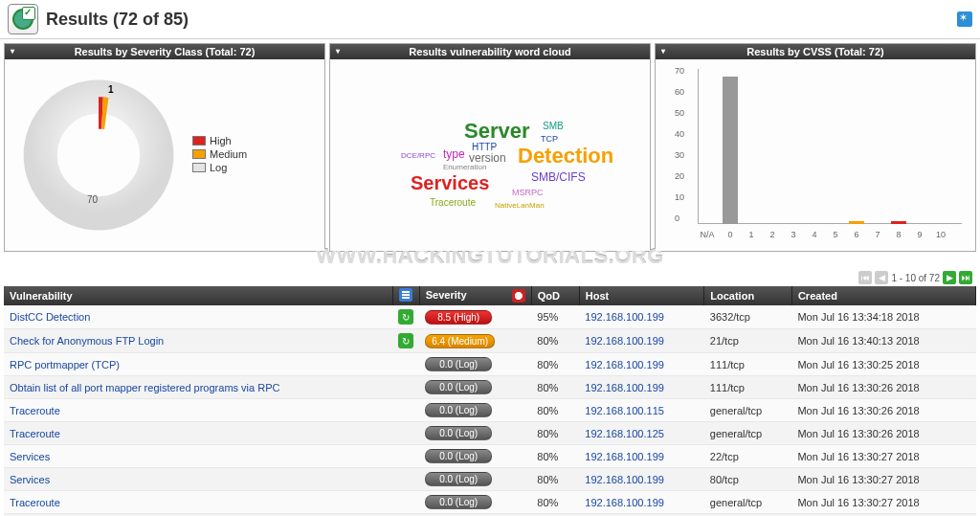  I want to click on qod-cell: 95%, so click(555, 318).